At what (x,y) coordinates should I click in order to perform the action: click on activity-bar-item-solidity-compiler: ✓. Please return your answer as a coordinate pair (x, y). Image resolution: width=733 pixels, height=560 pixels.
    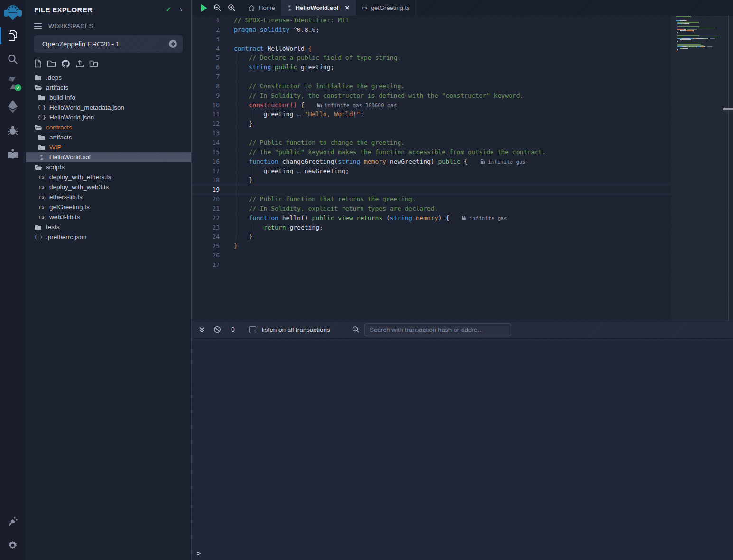
    Looking at the image, I should click on (13, 83).